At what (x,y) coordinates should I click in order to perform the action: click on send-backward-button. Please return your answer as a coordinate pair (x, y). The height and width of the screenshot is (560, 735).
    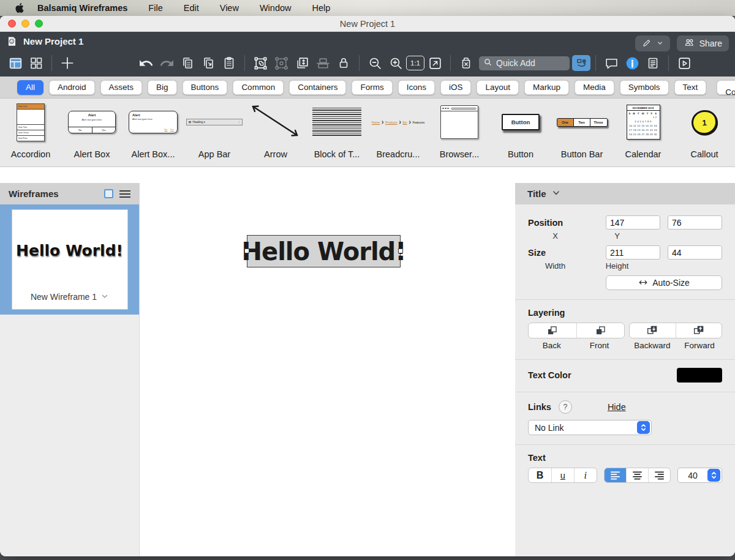
    Looking at the image, I should click on (653, 330).